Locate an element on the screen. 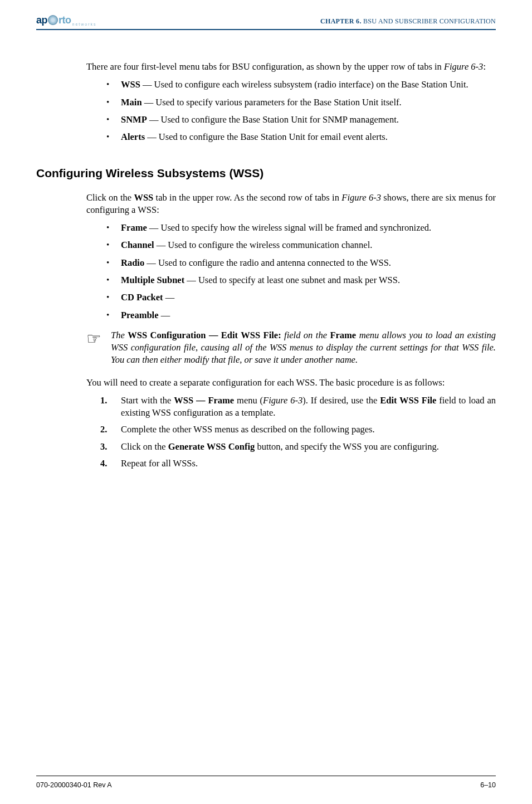 Image resolution: width=532 pixels, height=804 pixels. section-paragraph-1: Click on the WSS tab in the upper row. A… is located at coordinates (291, 204).